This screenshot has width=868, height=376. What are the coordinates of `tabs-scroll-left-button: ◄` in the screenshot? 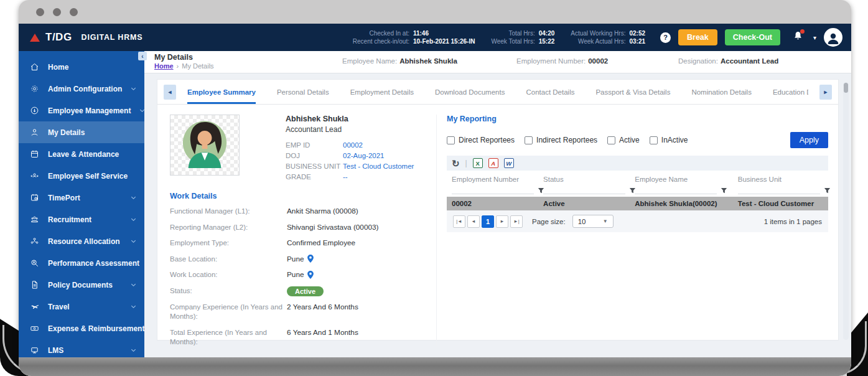 It's located at (170, 92).